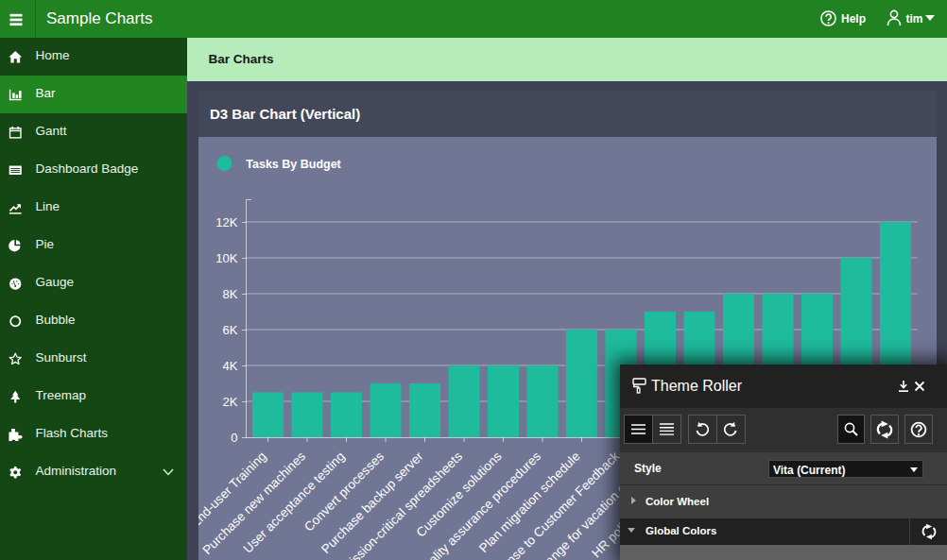 Image resolution: width=947 pixels, height=560 pixels. I want to click on svg-text: 6K, so click(230, 331).